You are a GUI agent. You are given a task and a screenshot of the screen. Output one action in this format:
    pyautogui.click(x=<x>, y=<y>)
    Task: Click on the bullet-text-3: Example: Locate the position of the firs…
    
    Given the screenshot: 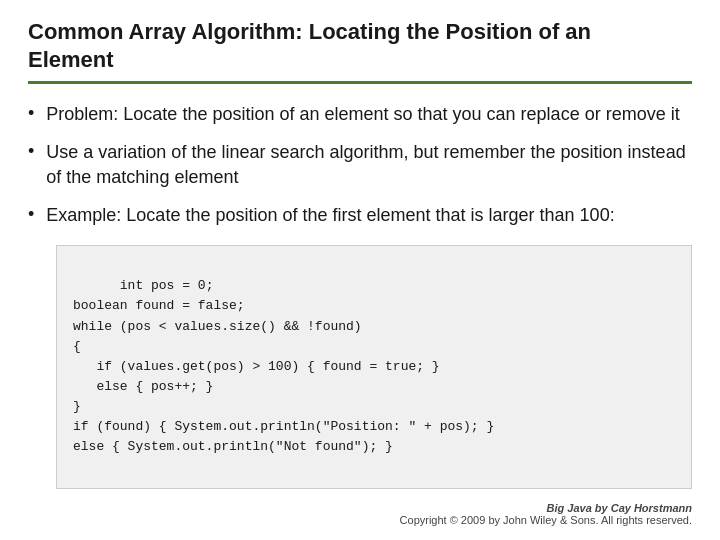 What is the action you would take?
    pyautogui.click(x=330, y=215)
    